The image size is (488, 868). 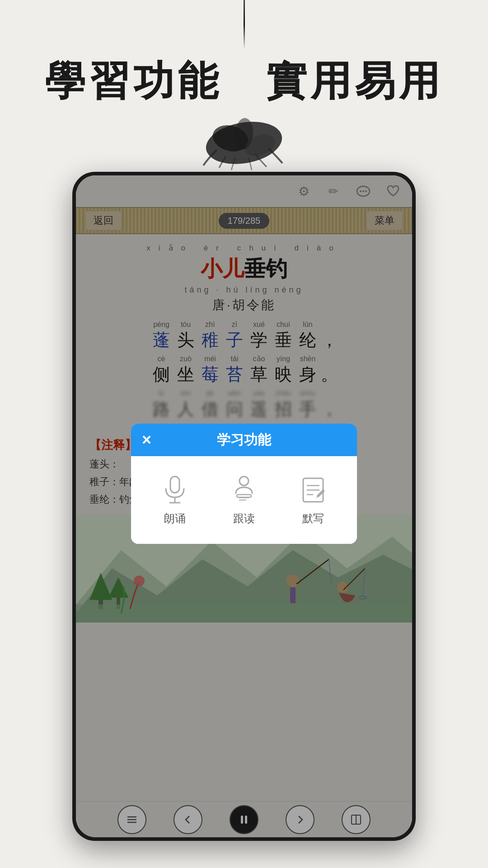 I want to click on learning-modal: × 学习功能 朗诵, so click(x=244, y=484).